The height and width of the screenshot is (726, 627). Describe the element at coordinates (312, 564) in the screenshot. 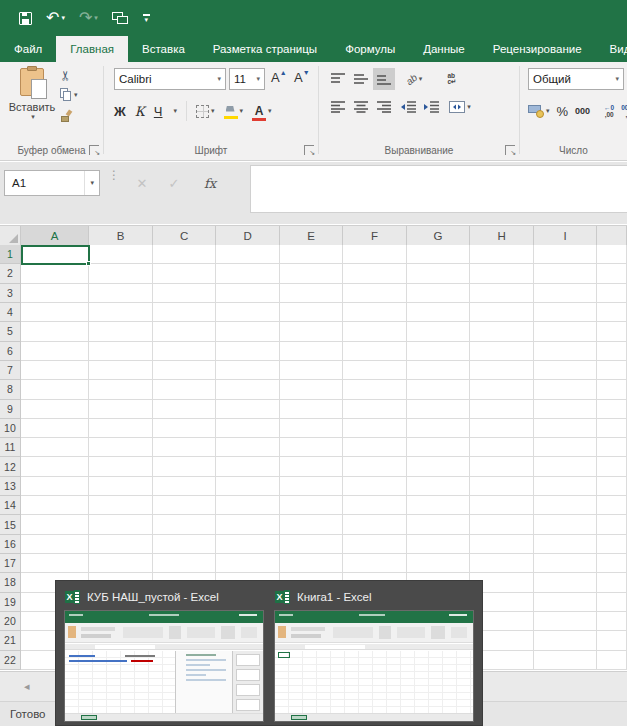

I see `cell-E17` at that location.